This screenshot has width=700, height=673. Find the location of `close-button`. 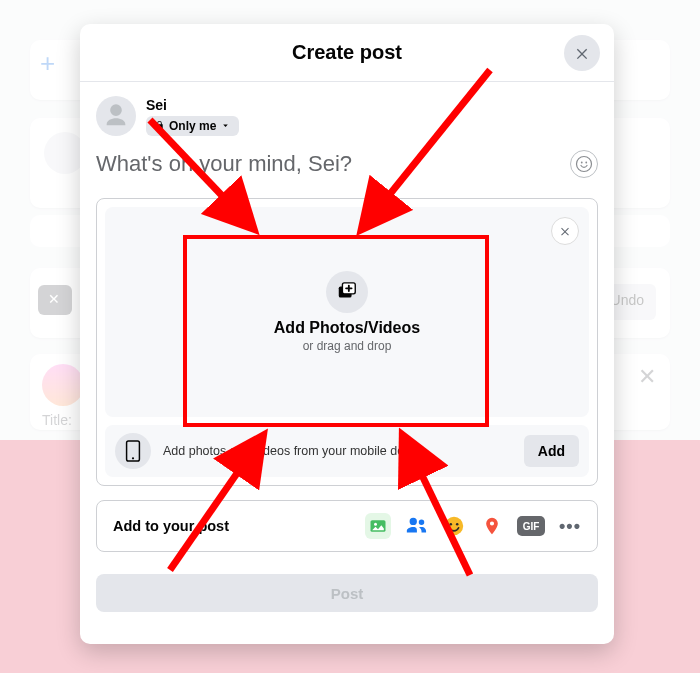

close-button is located at coordinates (582, 53).